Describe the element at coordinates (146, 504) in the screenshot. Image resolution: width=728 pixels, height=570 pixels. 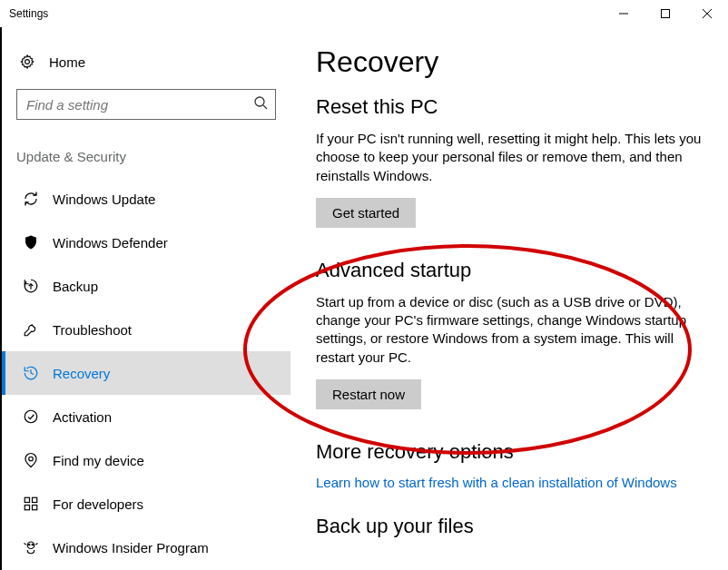
I see `sidebar-item-for-developers: For developers` at that location.